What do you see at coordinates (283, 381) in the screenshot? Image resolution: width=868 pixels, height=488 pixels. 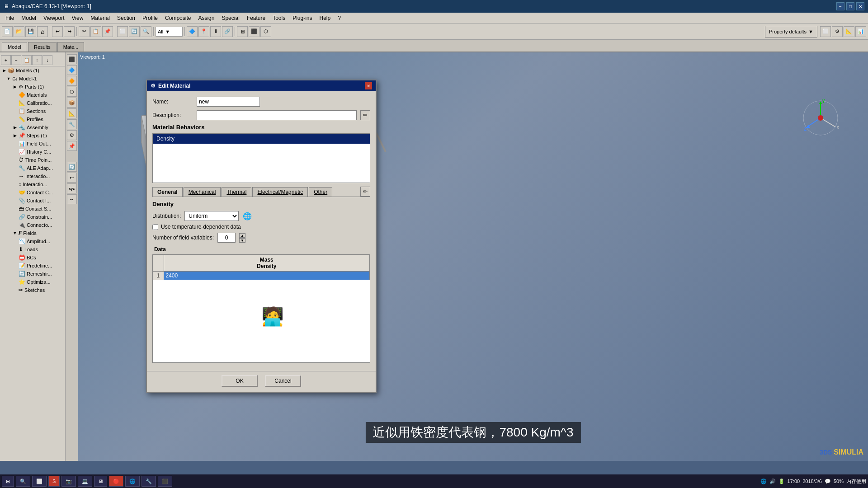 I see `cancel-button: Cancel` at bounding box center [283, 381].